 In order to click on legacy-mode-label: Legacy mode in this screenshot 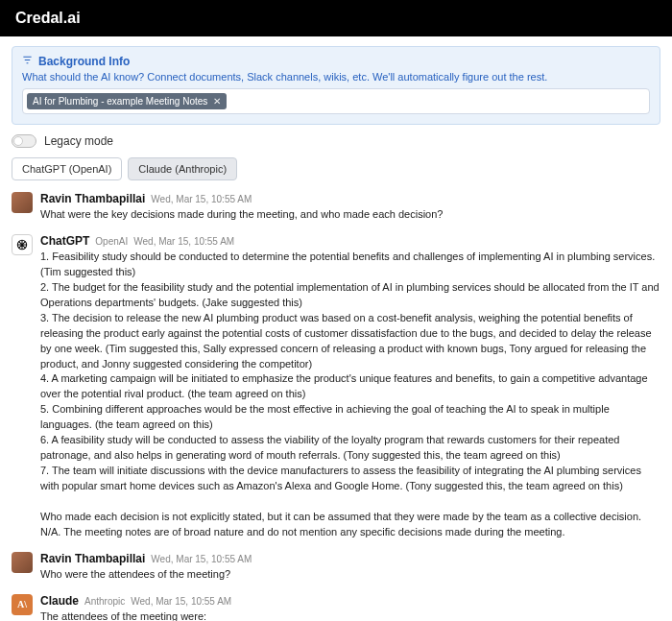, I will do `click(79, 141)`.